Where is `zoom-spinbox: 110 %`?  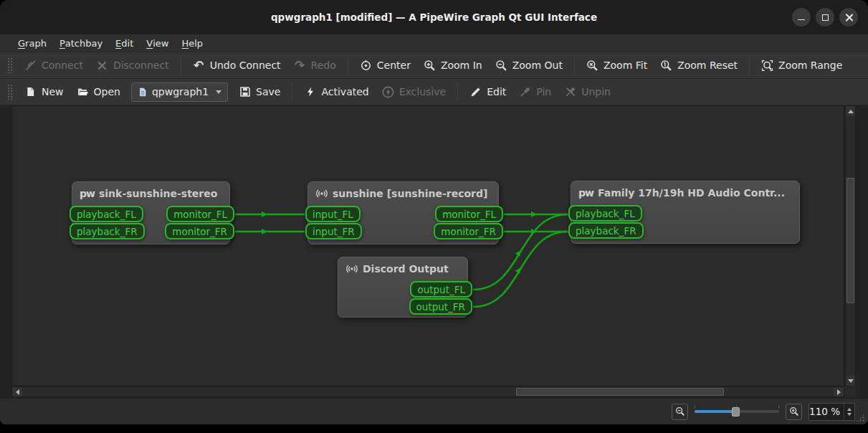
zoom-spinbox: 110 % is located at coordinates (831, 411).